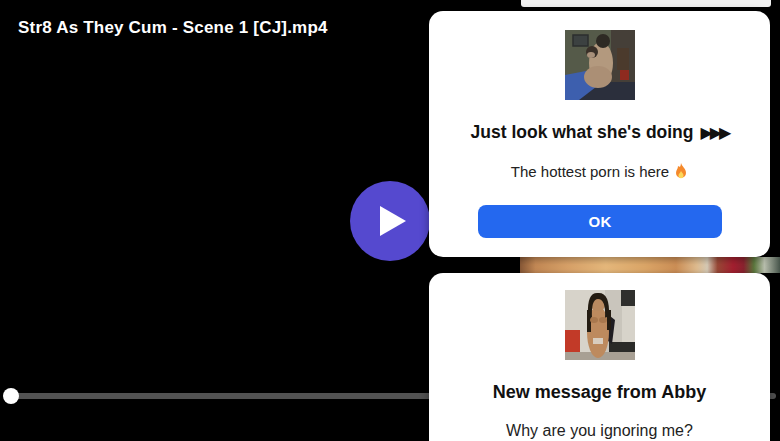 The width and height of the screenshot is (780, 441). I want to click on play-icon, so click(393, 221).